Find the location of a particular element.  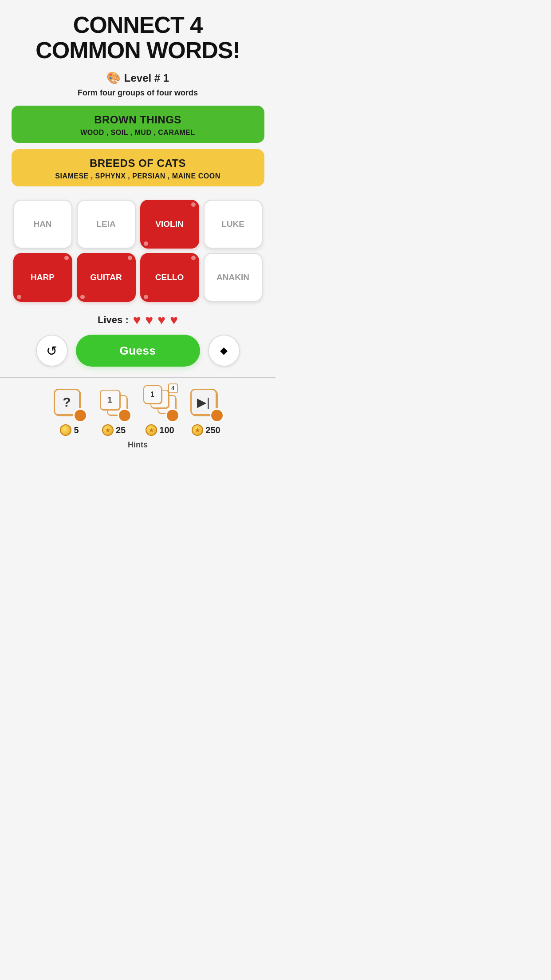

hint-item-reveal: ? 5 is located at coordinates (70, 412).